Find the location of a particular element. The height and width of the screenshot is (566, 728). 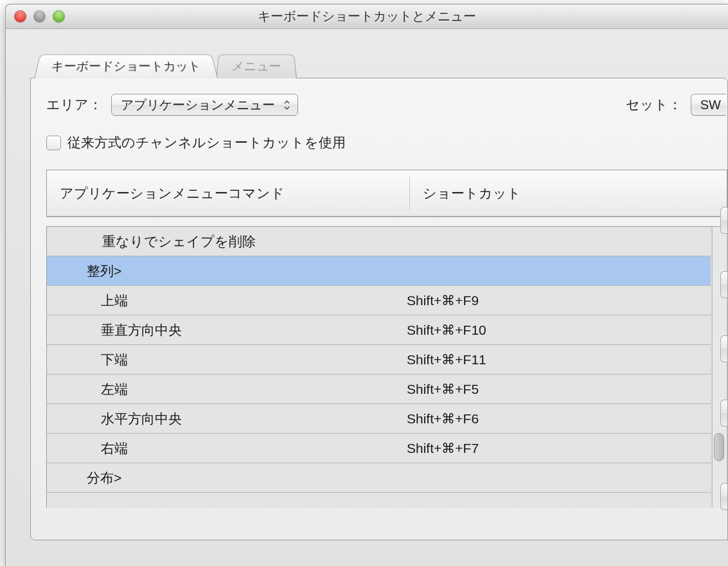

area-label: エリア： is located at coordinates (75, 105).